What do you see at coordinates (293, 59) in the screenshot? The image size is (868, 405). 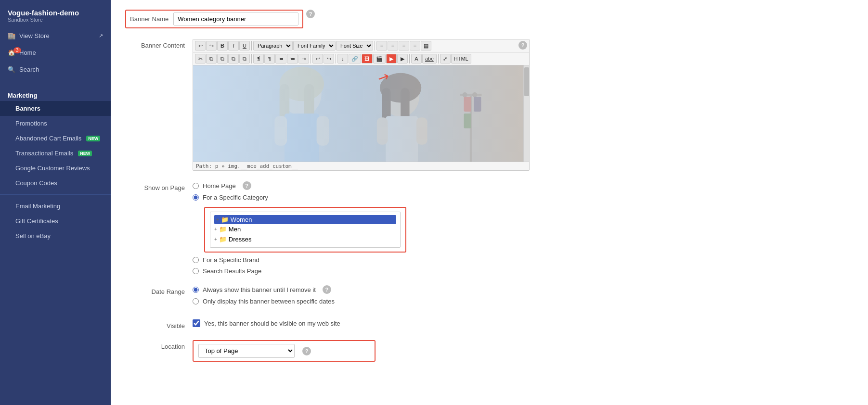 I see `ordered-list-button: ≔` at bounding box center [293, 59].